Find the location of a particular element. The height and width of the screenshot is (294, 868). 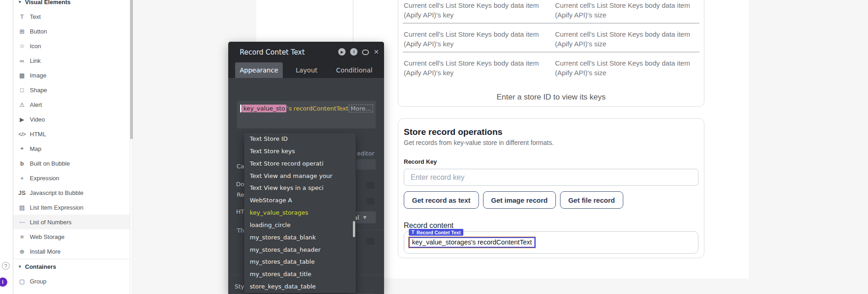

expression-more-button: More... is located at coordinates (361, 108).